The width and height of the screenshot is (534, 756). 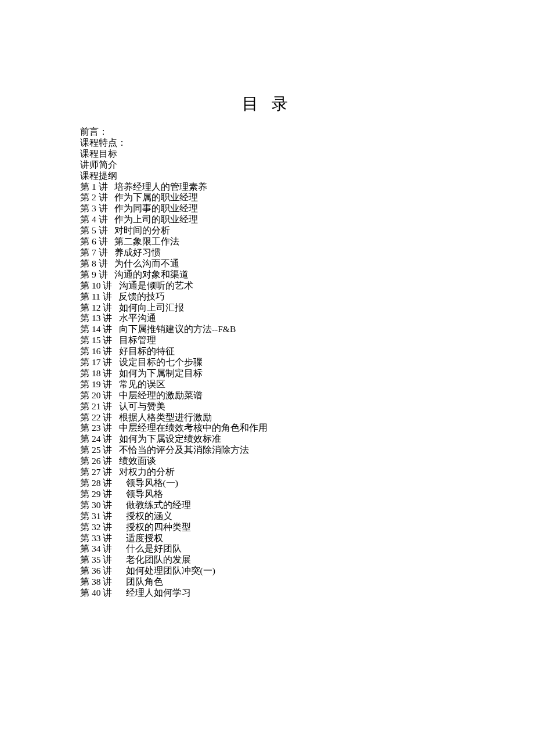 What do you see at coordinates (94, 242) in the screenshot?
I see `lecture-number: 第 6 讲` at bounding box center [94, 242].